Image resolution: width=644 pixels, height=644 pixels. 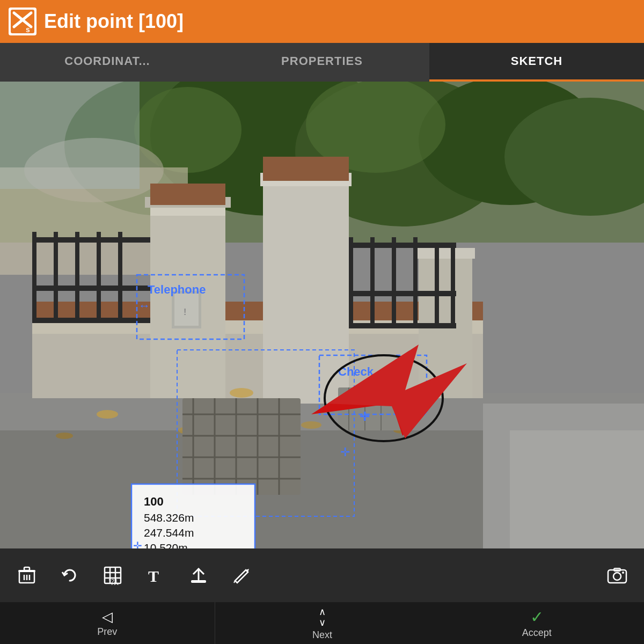 What do you see at coordinates (199, 575) in the screenshot?
I see `upload-button` at bounding box center [199, 575].